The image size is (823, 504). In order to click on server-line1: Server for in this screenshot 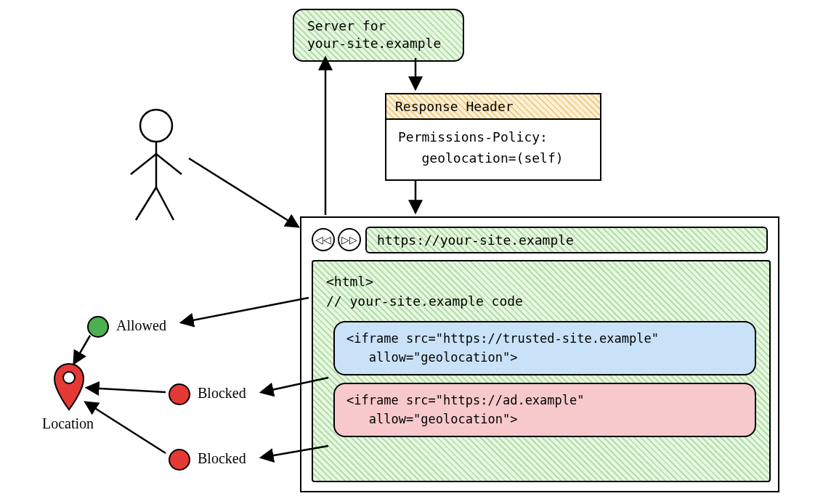, I will do `click(346, 26)`.